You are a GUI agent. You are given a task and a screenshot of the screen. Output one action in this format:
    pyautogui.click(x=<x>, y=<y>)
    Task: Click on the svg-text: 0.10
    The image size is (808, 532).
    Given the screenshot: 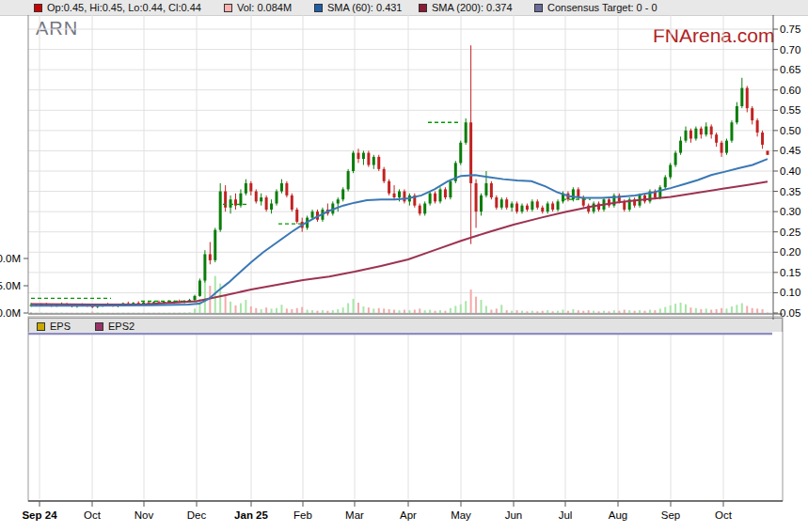 What is the action you would take?
    pyautogui.click(x=790, y=292)
    